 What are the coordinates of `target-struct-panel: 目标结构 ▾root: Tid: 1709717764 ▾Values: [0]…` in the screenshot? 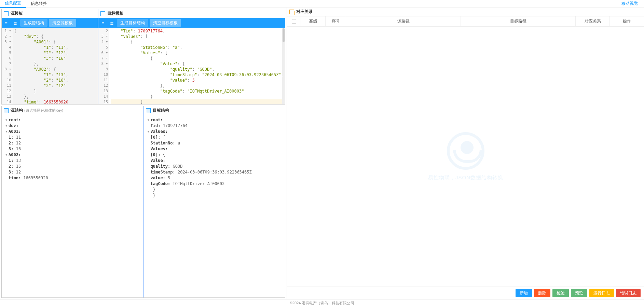 It's located at (214, 202).